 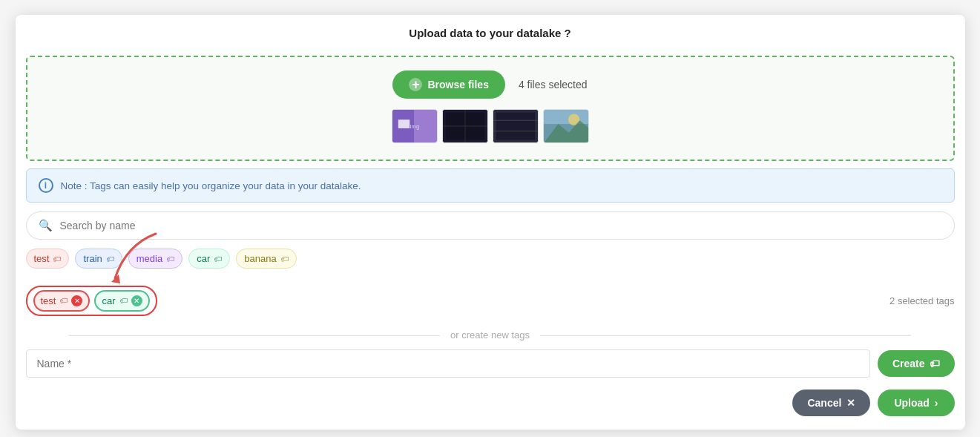 I want to click on available-tags-row: test 🏷 train 🏷 media 🏷 car 🏷 banana 🏷, so click(x=490, y=258).